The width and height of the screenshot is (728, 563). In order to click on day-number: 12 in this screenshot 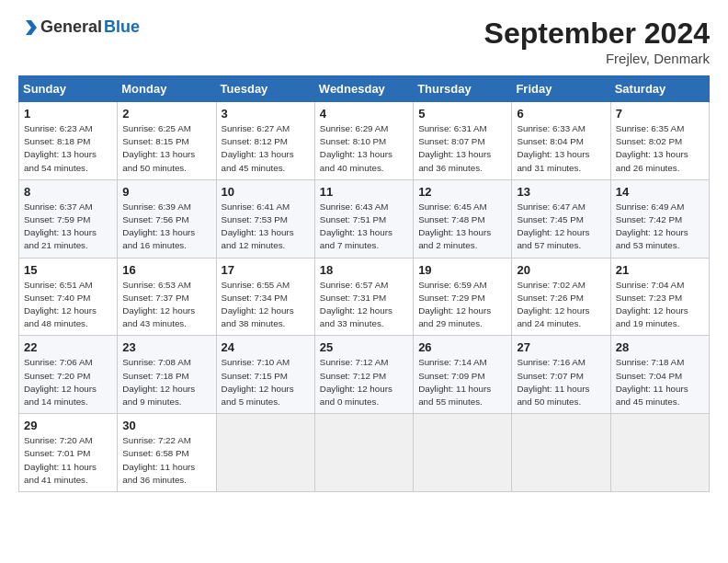, I will do `click(462, 191)`.